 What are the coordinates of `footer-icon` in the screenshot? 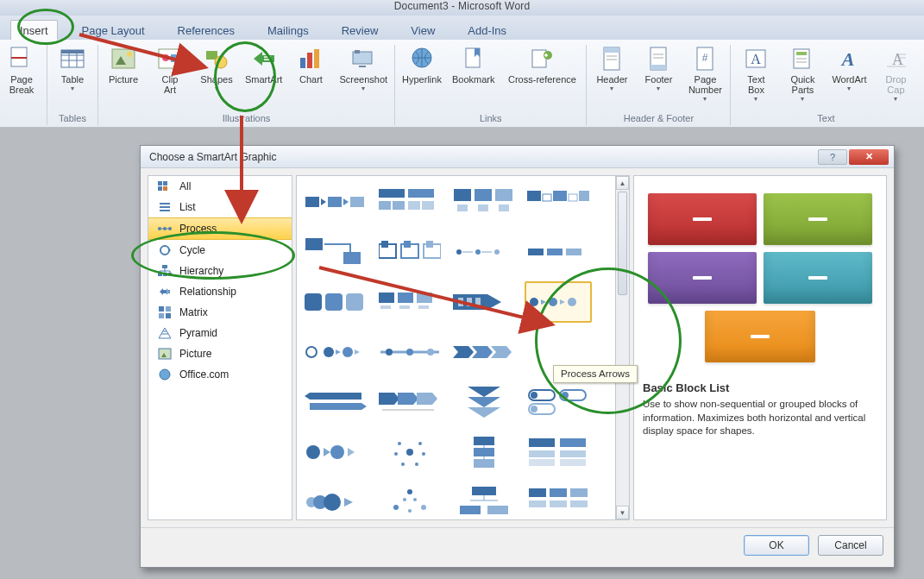 It's located at (658, 59).